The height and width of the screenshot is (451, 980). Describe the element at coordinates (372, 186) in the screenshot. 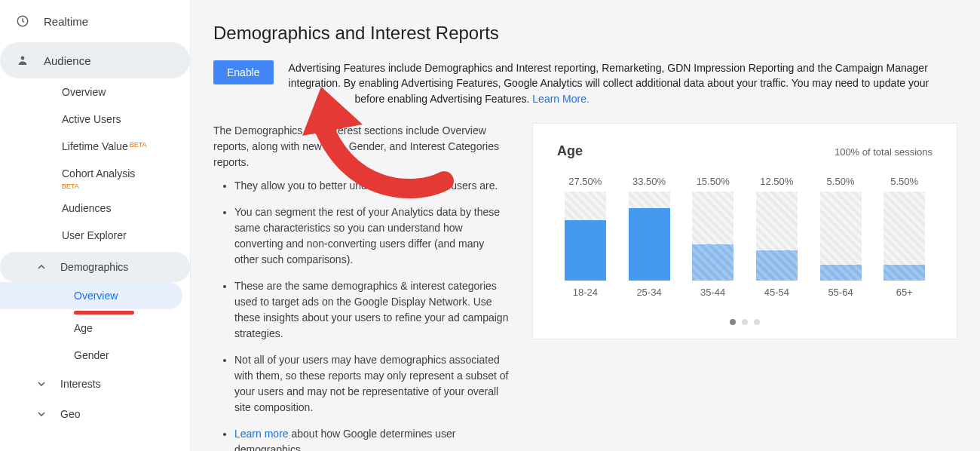

I see `bullet-0: They allow you to better understand who …` at that location.